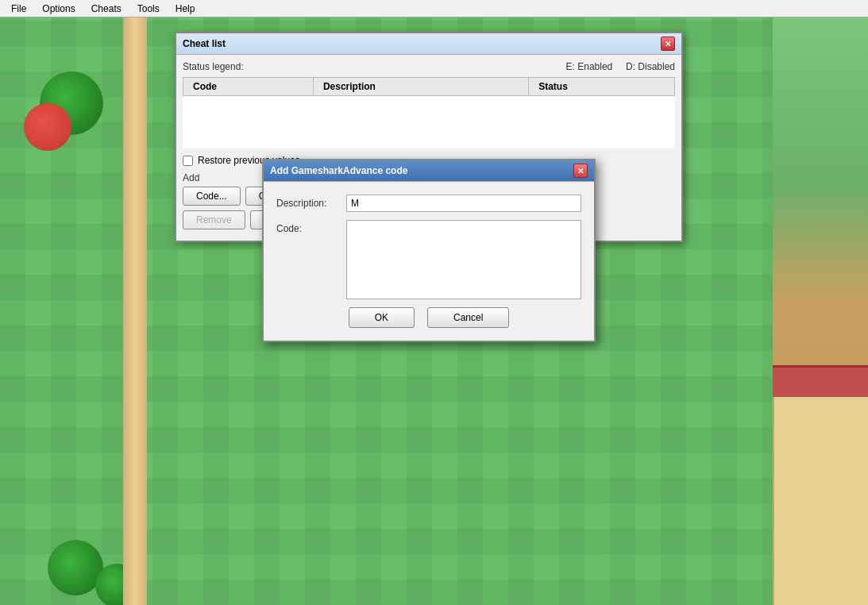 The width and height of the screenshot is (868, 605). Describe the element at coordinates (464, 203) in the screenshot. I see `description-input` at that location.